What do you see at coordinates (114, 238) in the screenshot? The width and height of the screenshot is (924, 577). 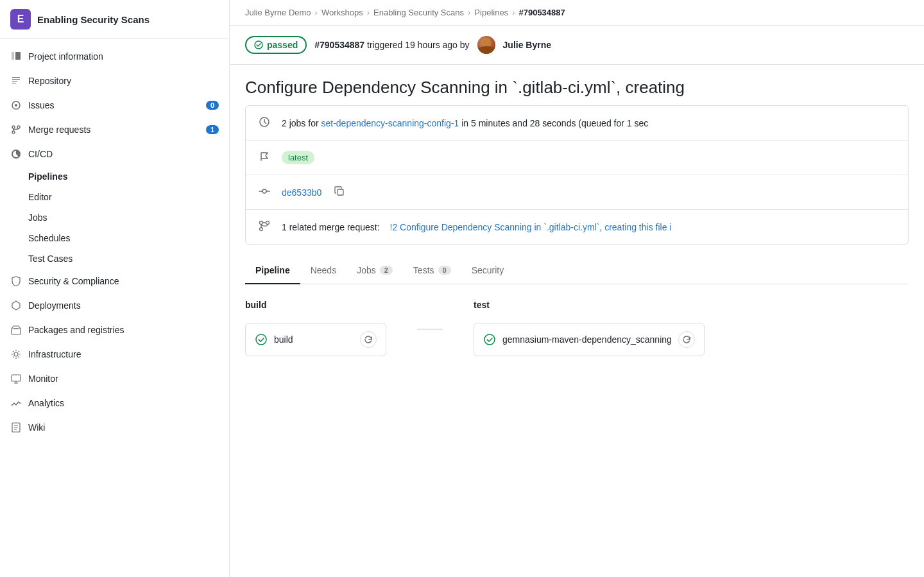 I see `sidebar-subitem-schedules: Schedules` at bounding box center [114, 238].